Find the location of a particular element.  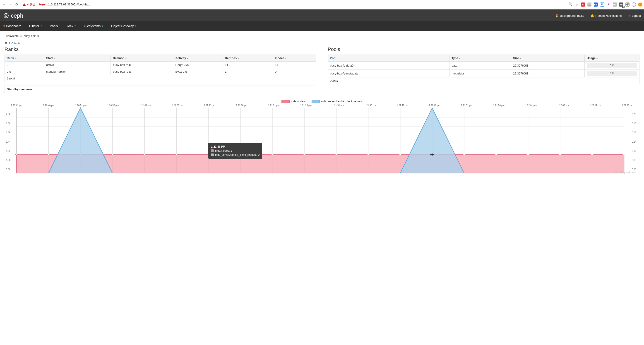

legend-label-0: mds.inodes is located at coordinates (298, 102).